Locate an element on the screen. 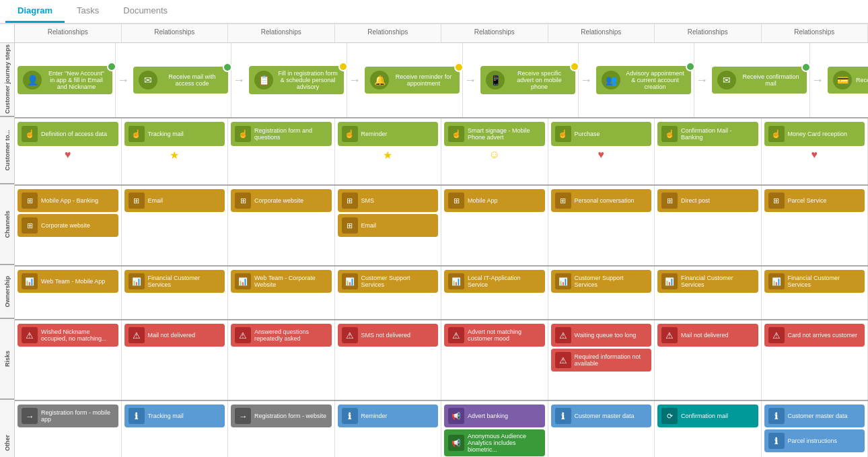 Image resolution: width=868 pixels, height=457 pixels. ri-card-6a: ⚠ Waiting queue too long is located at coordinates (602, 335).